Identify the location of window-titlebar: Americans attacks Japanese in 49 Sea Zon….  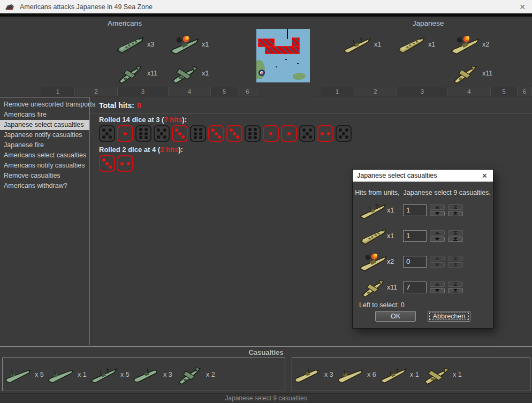
(266, 6).